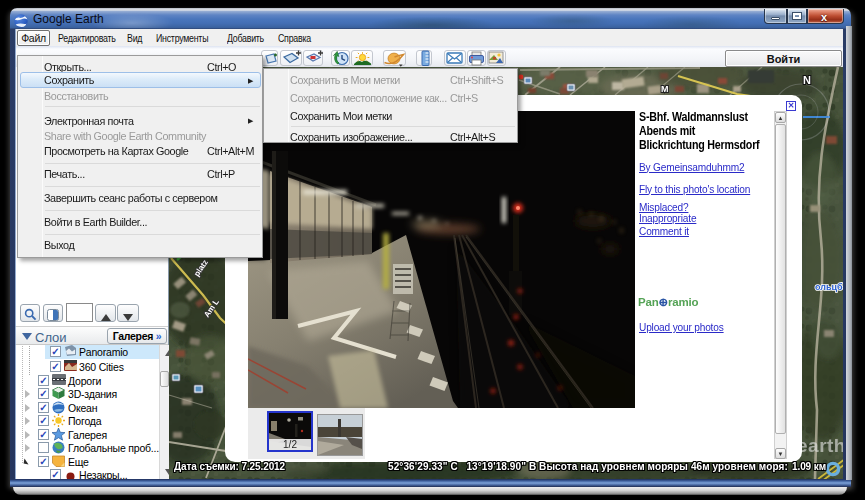 The height and width of the screenshot is (500, 865). I want to click on svg-text: M, so click(665, 89).